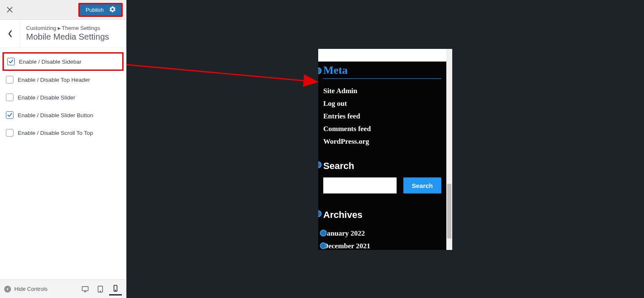 The width and height of the screenshot is (644, 298). I want to click on meta-list: Site Admin Log out Entries feed Comments…, so click(382, 116).